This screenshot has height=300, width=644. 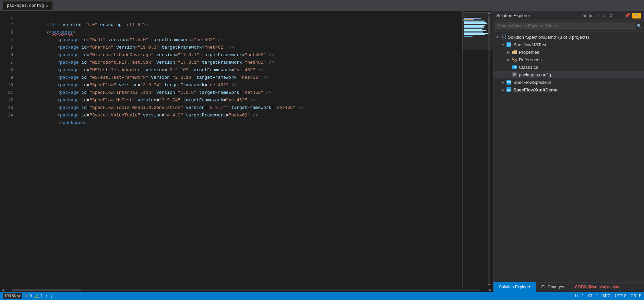 What do you see at coordinates (7, 48) in the screenshot?
I see `line-num-5: 5` at bounding box center [7, 48].